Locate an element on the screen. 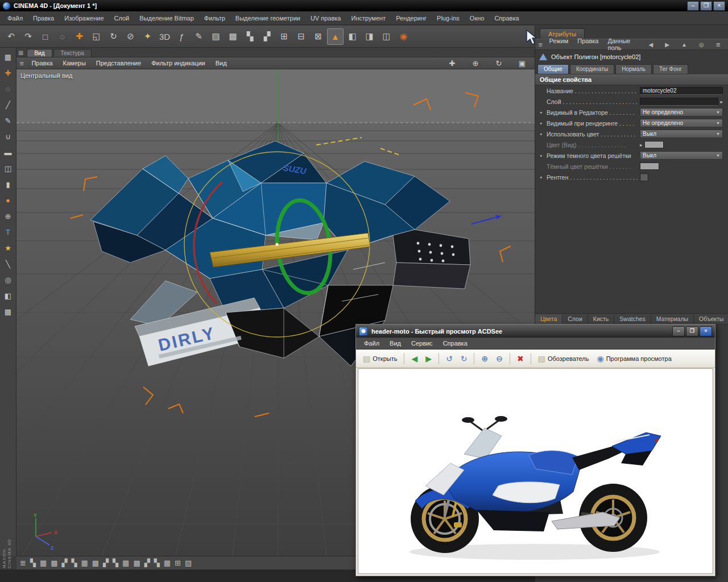  vp-menu-filter: Фильтр индикации is located at coordinates (179, 63).